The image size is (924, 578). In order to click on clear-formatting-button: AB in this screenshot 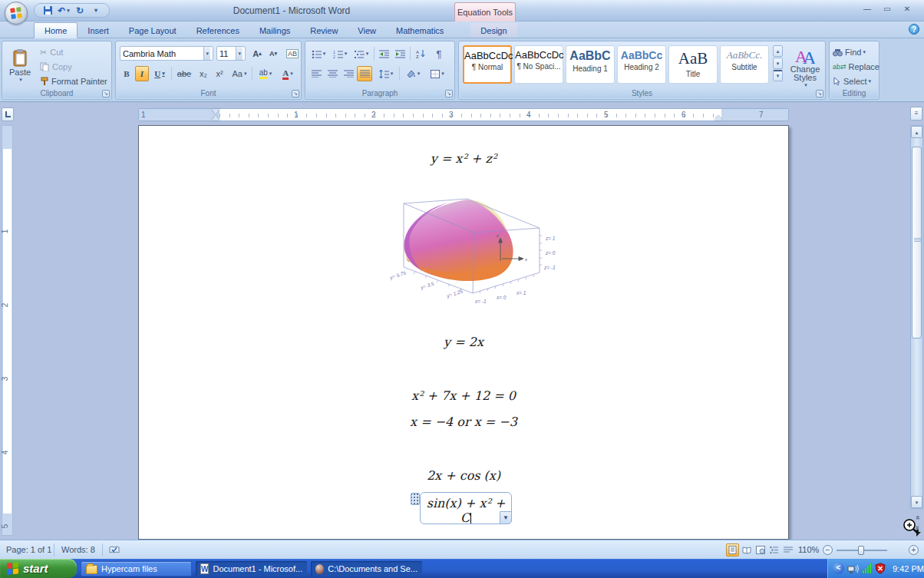, I will do `click(292, 54)`.